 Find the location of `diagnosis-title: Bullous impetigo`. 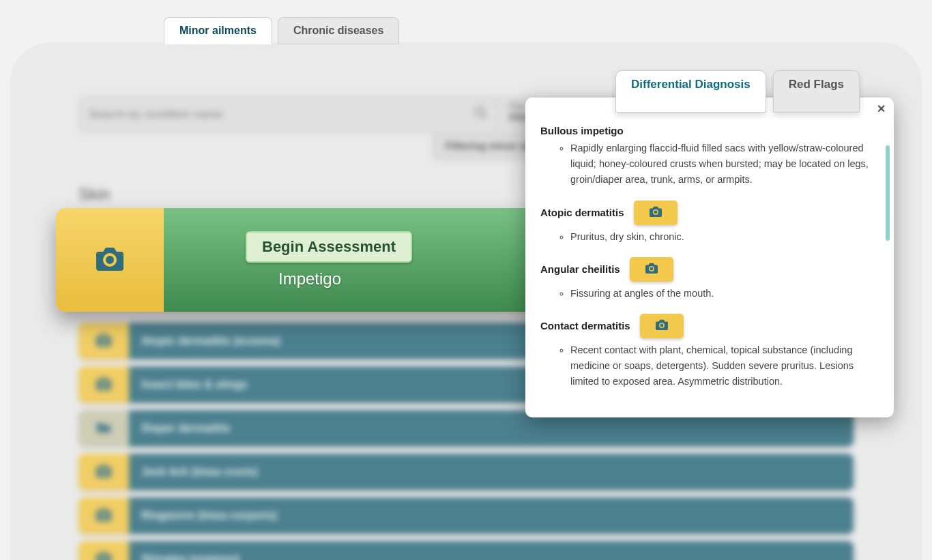

diagnosis-title: Bullous impetigo is located at coordinates (582, 131).